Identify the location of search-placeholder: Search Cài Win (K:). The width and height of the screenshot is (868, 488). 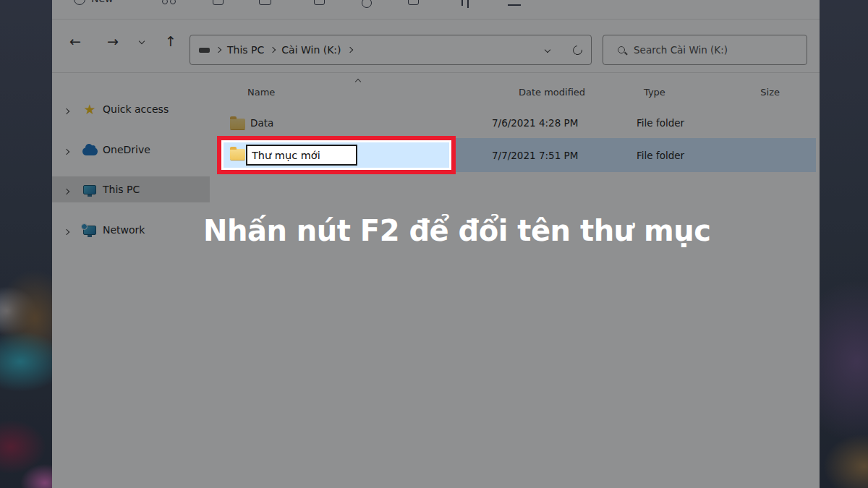
(681, 50).